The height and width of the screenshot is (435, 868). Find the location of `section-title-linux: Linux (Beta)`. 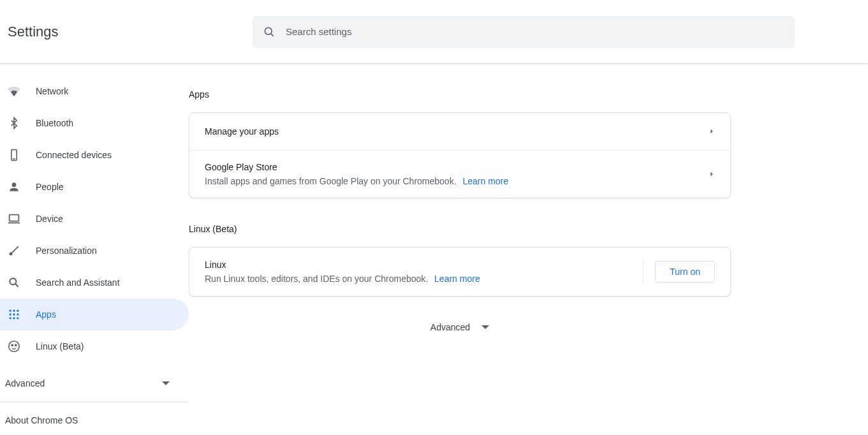

section-title-linux: Linux (Beta) is located at coordinates (460, 229).